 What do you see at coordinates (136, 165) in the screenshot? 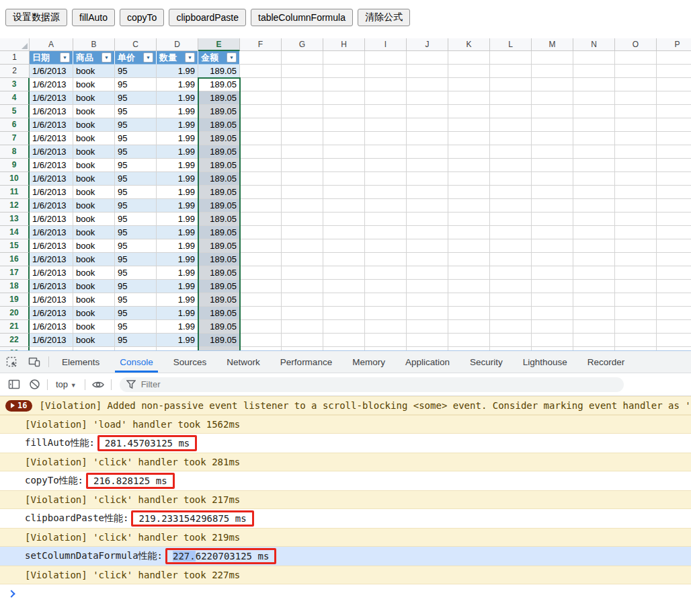
I see `cell-C9: 95` at bounding box center [136, 165].